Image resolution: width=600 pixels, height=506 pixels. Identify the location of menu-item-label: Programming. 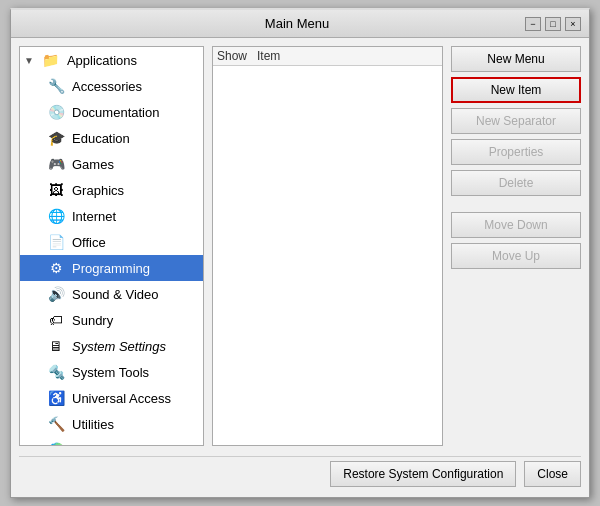
(111, 268).